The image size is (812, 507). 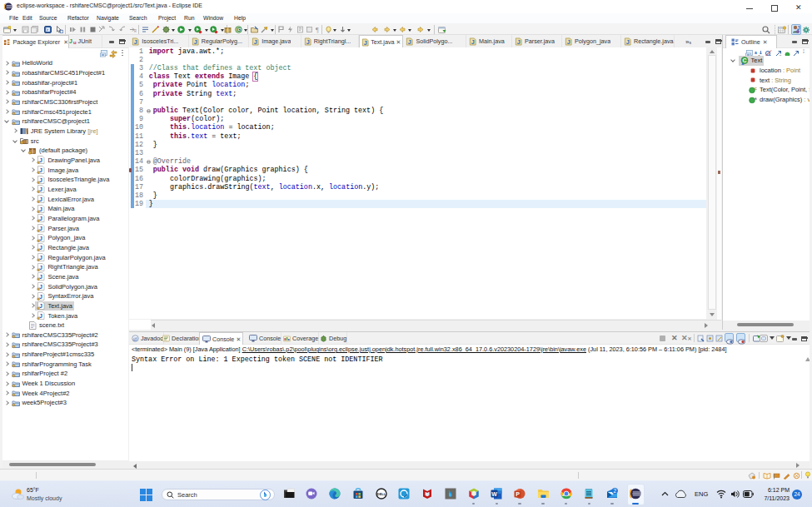 What do you see at coordinates (135, 32) in the screenshot?
I see `svg-text: R` at bounding box center [135, 32].